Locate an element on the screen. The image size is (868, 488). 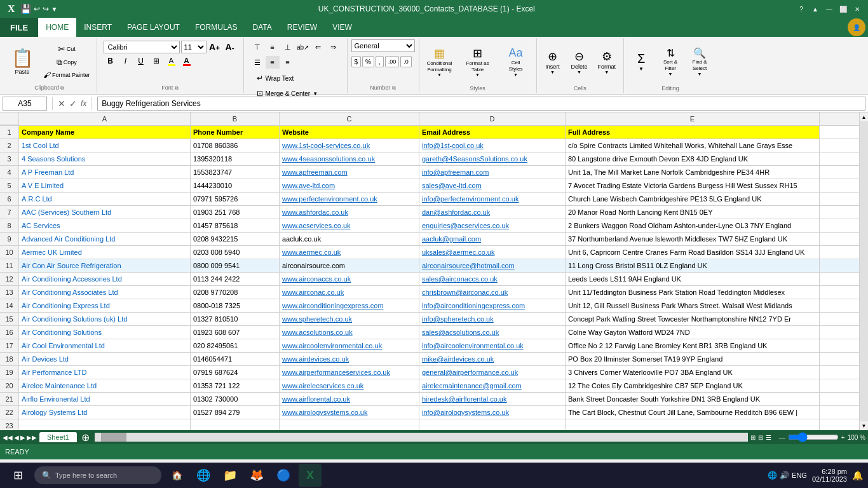
row-num-16: 16 is located at coordinates (10, 332).